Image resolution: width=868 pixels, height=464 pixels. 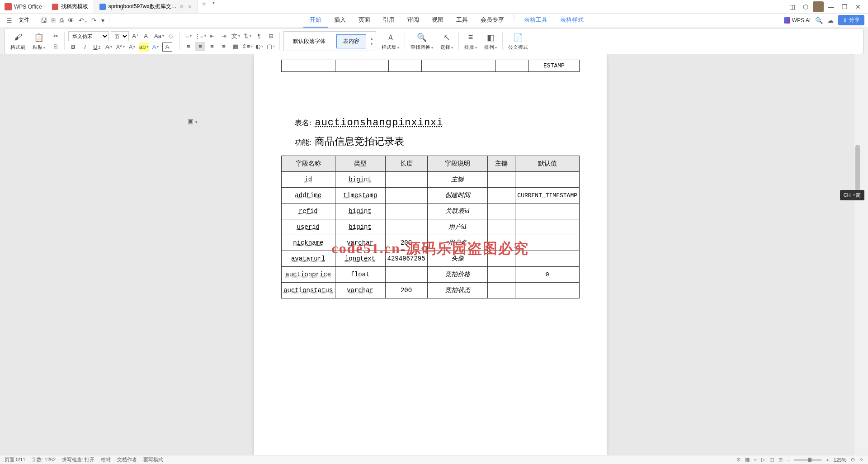 I want to click on style-set-group: Ａ 样式集▾, so click(x=391, y=42).